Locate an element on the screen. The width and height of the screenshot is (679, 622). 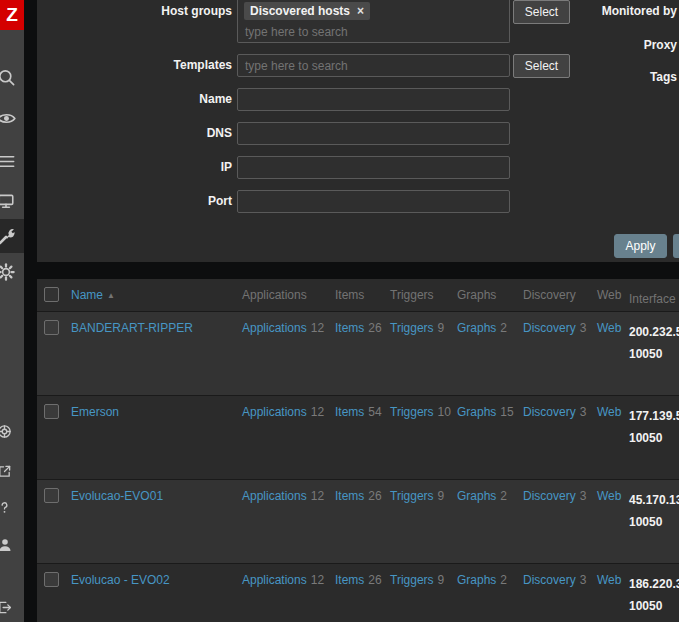
name-label: Name is located at coordinates (134, 99).